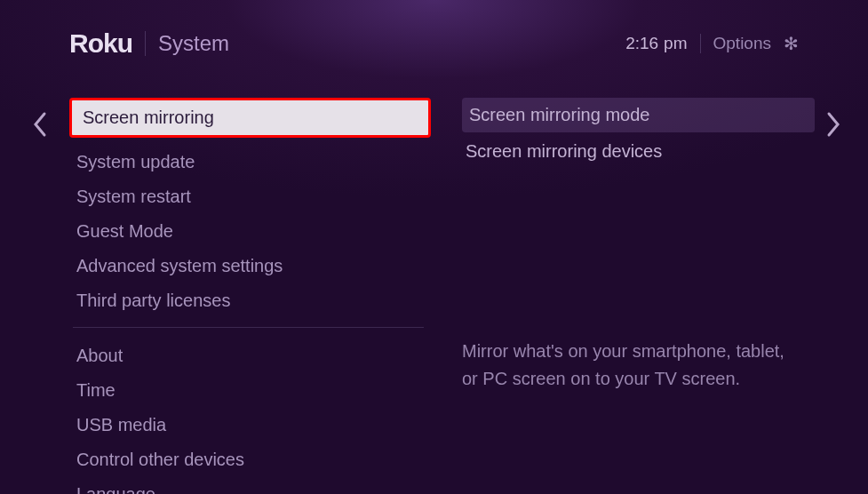 This screenshot has width=868, height=494. Describe the element at coordinates (146, 44) in the screenshot. I see `header-divider` at that location.